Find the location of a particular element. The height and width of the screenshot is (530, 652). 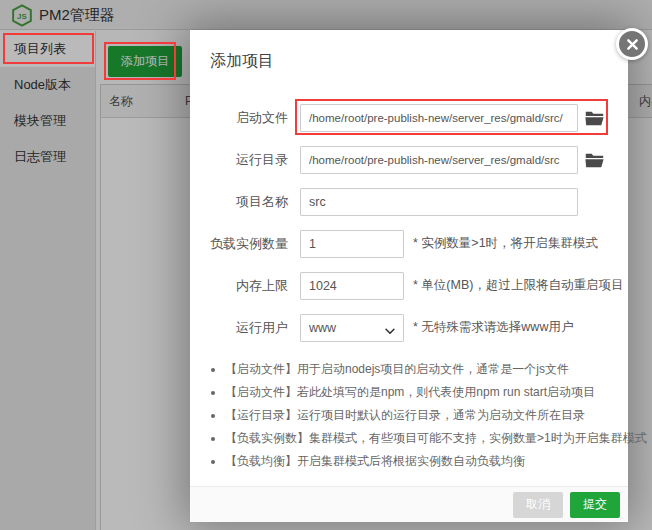

modal-footer: 取消 提交 is located at coordinates (409, 504).